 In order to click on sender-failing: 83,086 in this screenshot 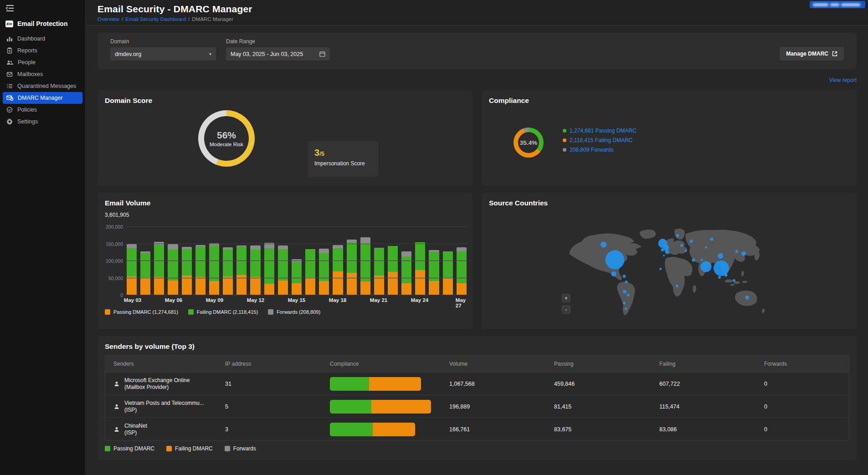, I will do `click(712, 429)`.